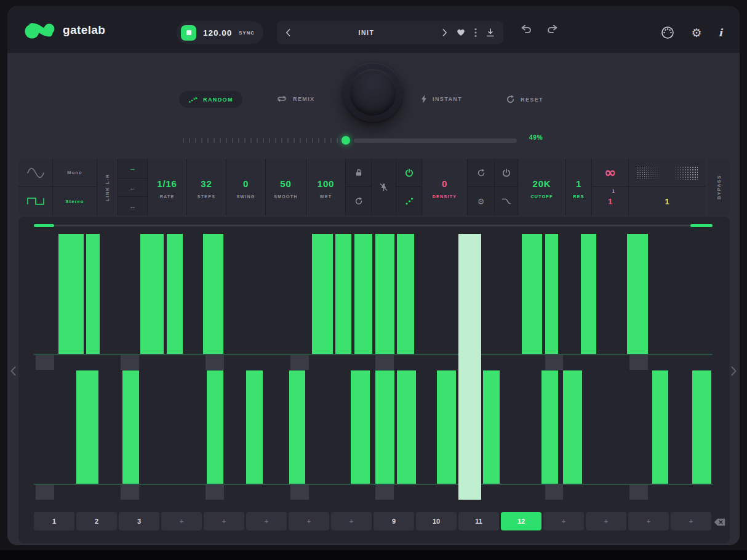 This screenshot has height=560, width=747. What do you see at coordinates (326, 187) in the screenshot?
I see `wet-control: 100 WET` at bounding box center [326, 187].